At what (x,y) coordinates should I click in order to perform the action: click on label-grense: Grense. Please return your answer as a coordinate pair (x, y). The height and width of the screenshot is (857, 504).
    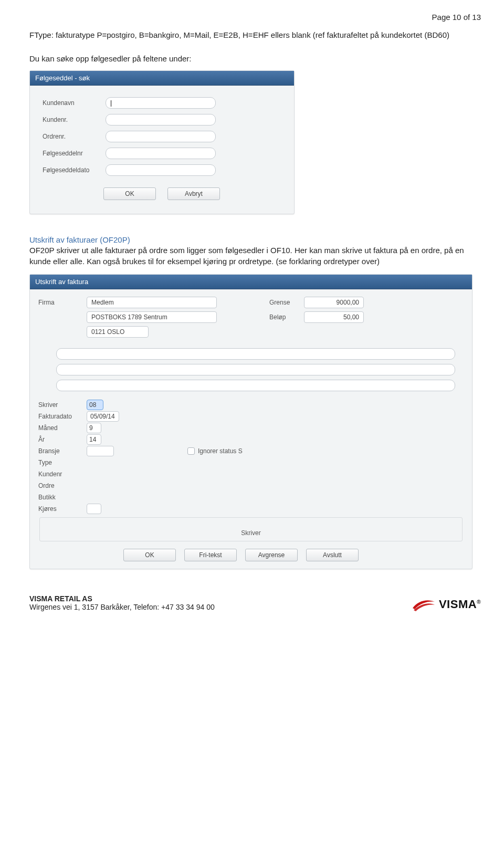
    Looking at the image, I should click on (287, 302).